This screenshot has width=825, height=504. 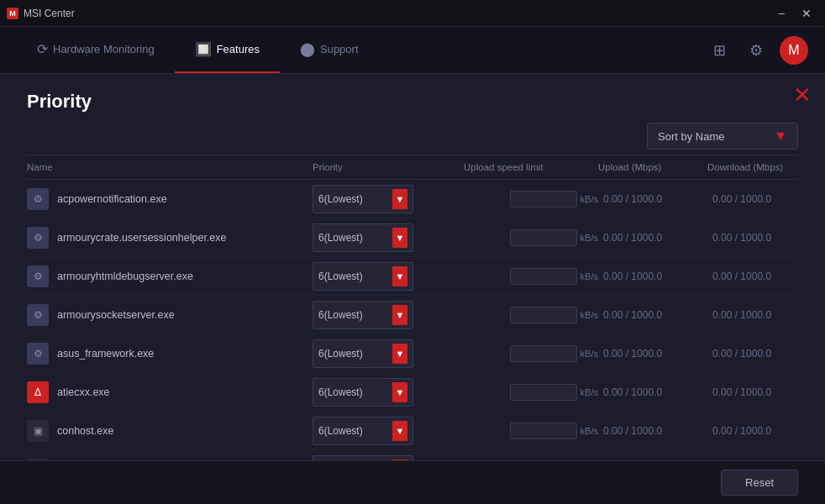 I want to click on download-mbps-6: 0.00 / 1000.0, so click(x=762, y=431).